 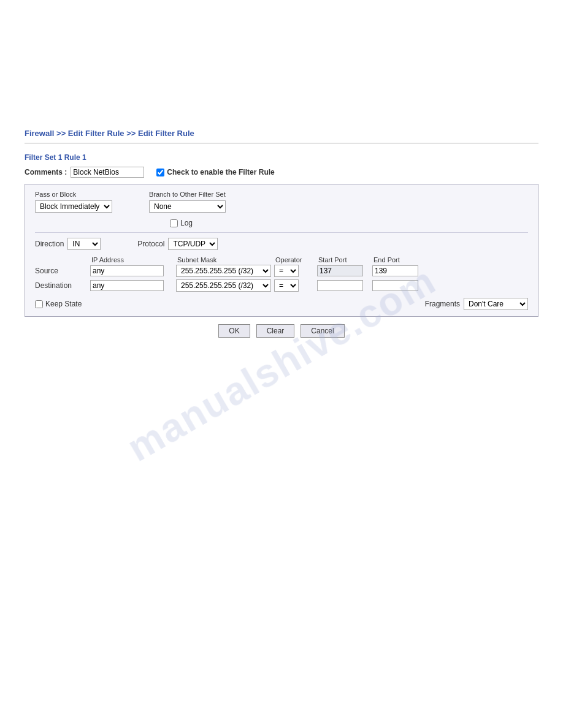 What do you see at coordinates (282, 271) in the screenshot?
I see `source-row: Source 255.255.255.255 (/32) = != > <` at bounding box center [282, 271].